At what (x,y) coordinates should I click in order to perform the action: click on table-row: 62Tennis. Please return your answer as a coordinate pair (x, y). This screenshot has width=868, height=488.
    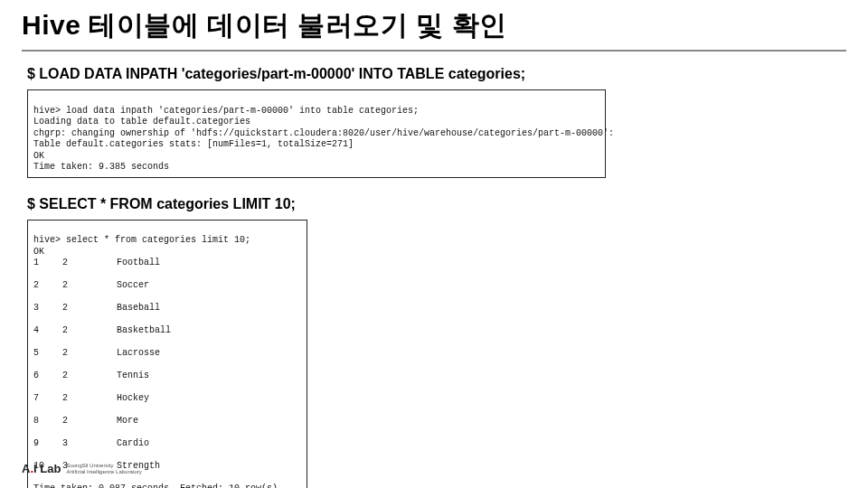
    Looking at the image, I should click on (167, 376).